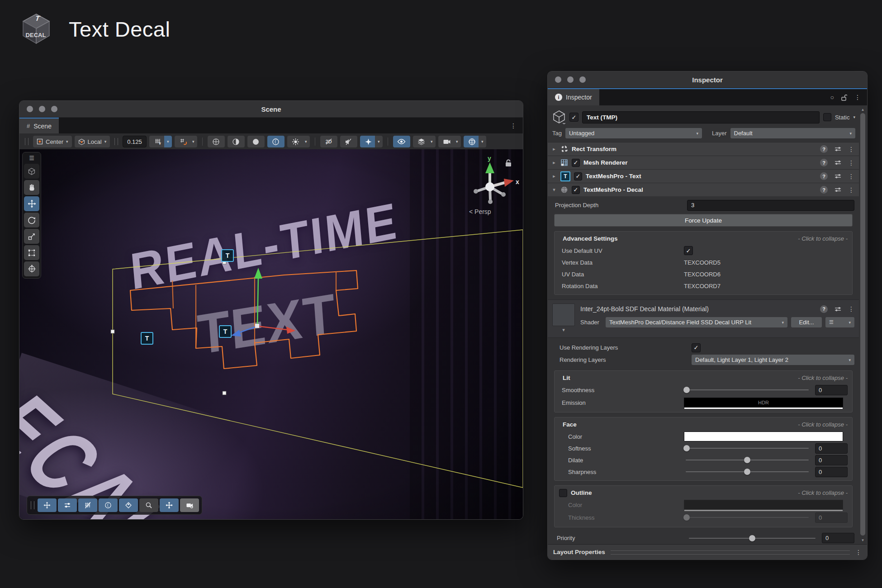 The height and width of the screenshot is (588, 882). I want to click on move-tool-button, so click(32, 204).